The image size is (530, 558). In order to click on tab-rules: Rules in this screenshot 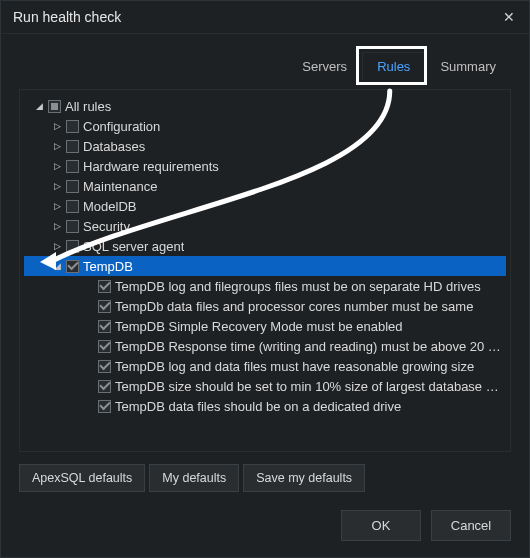, I will do `click(394, 66)`.